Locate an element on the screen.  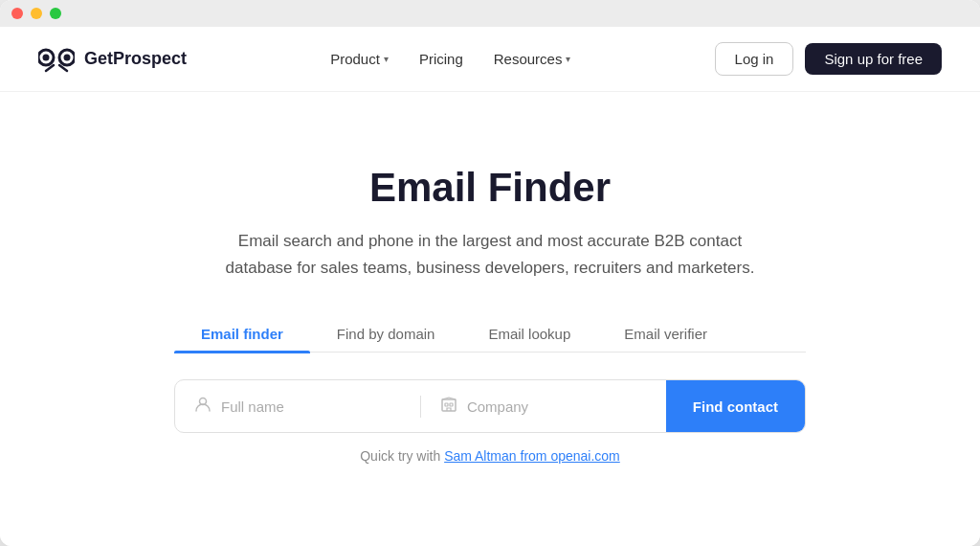
logo-text: GetProspect is located at coordinates (136, 59).